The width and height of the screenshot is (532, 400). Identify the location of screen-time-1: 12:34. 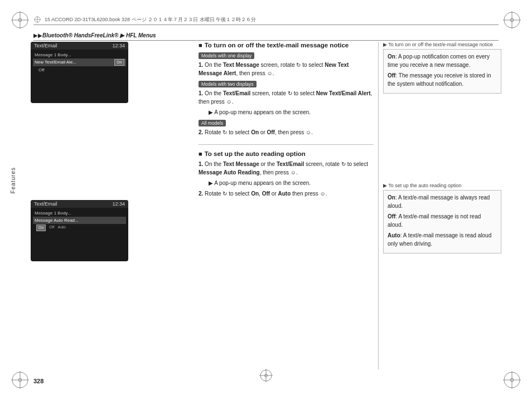
(118, 46).